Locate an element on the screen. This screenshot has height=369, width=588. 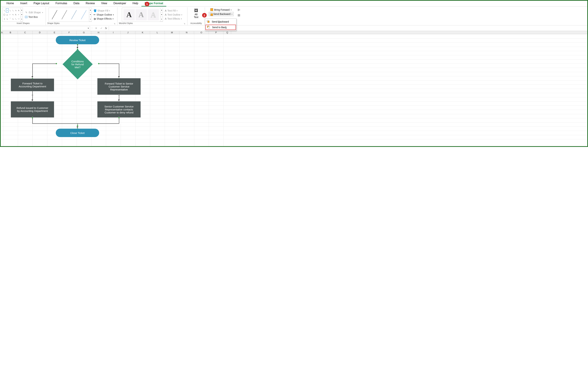
shape-triangle-icon: △ is located at coordinates (7, 15).